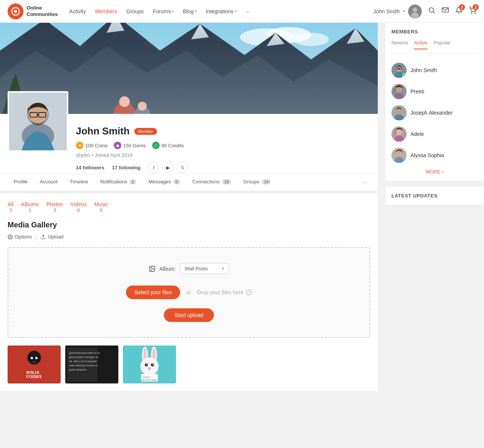 This screenshot has width=484, height=448. What do you see at coordinates (42, 11) in the screenshot?
I see `logo-text: Online Communities` at bounding box center [42, 11].